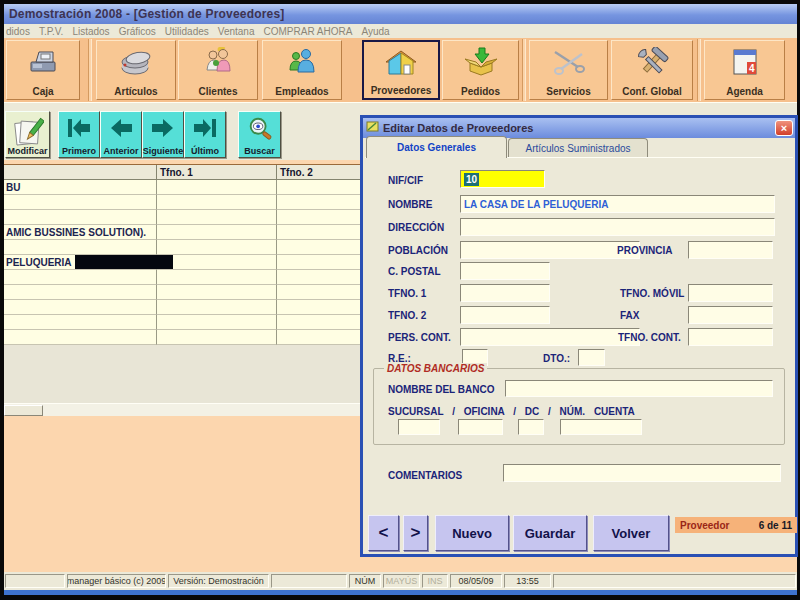 Image resolution: width=800 pixels, height=600 pixels. What do you see at coordinates (35, 581) in the screenshot?
I see `status-cell-empty` at bounding box center [35, 581].